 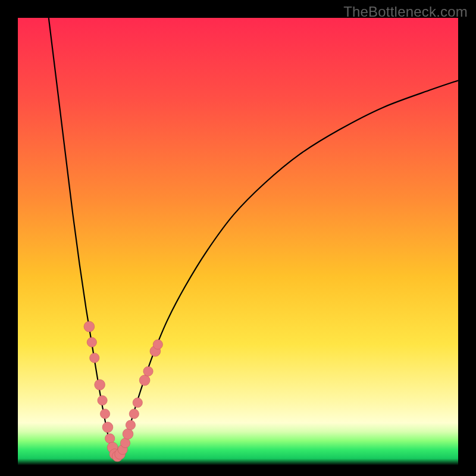 What do you see at coordinates (238, 471) in the screenshot?
I see `bottom-border` at bounding box center [238, 471].